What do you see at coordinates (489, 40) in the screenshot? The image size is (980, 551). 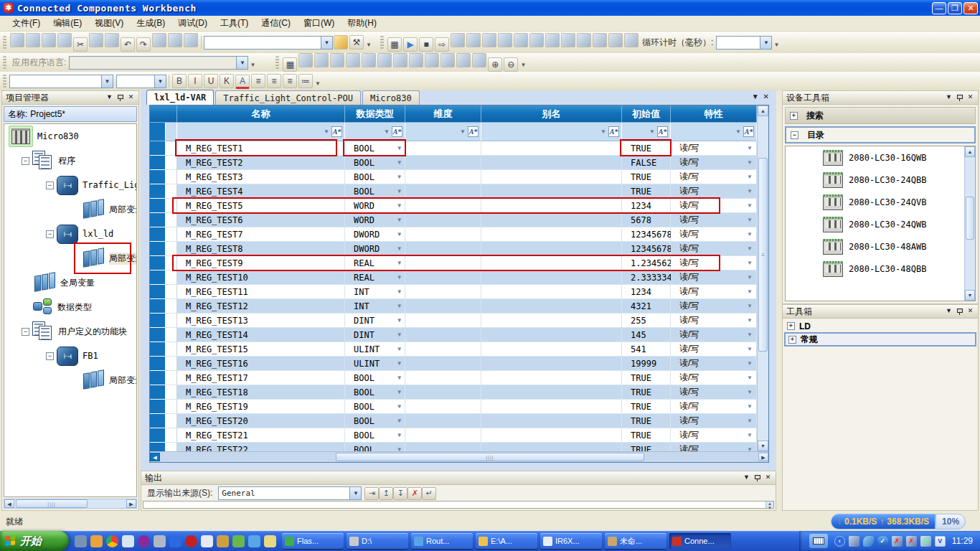 I see `attach-icon` at bounding box center [489, 40].